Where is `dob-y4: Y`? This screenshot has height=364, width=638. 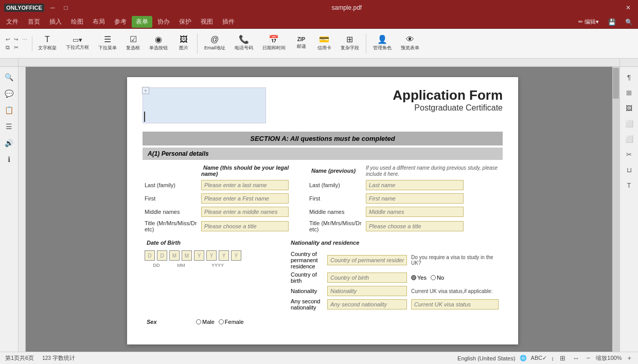 dob-y4: Y is located at coordinates (236, 256).